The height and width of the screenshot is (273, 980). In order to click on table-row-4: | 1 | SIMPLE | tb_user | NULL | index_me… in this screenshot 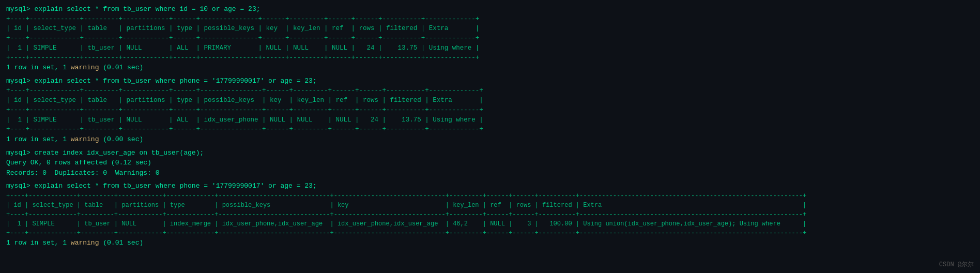, I will do `click(490, 224)`.